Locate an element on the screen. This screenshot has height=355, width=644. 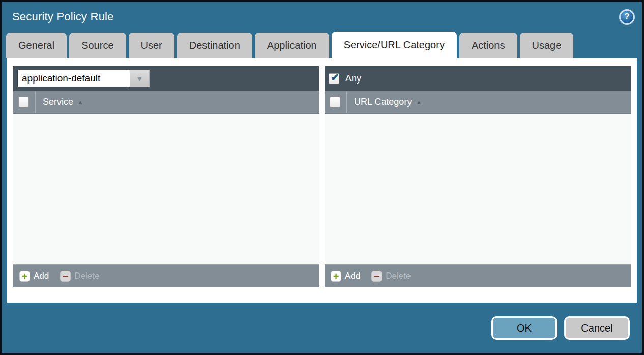
url-category-delete-button: − Delete is located at coordinates (391, 276).